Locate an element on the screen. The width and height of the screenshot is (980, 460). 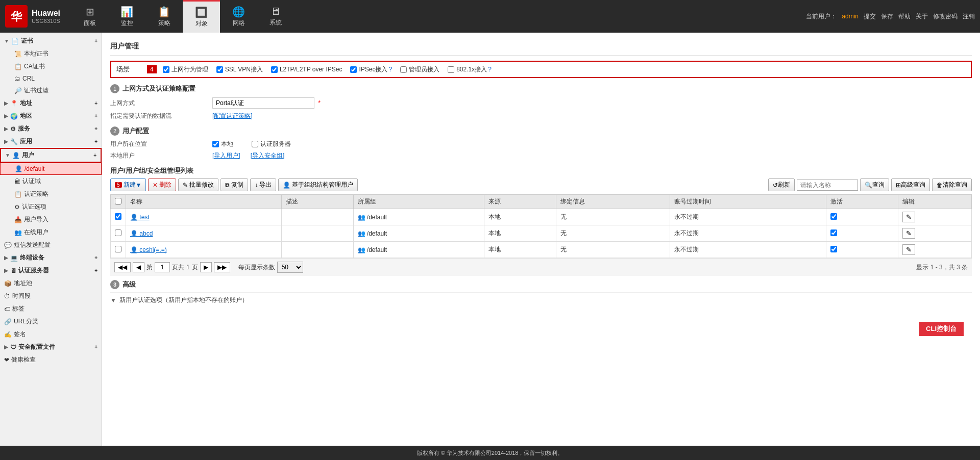
scenario-cb-8021x: 802.1x接入 ? is located at coordinates (470, 69).